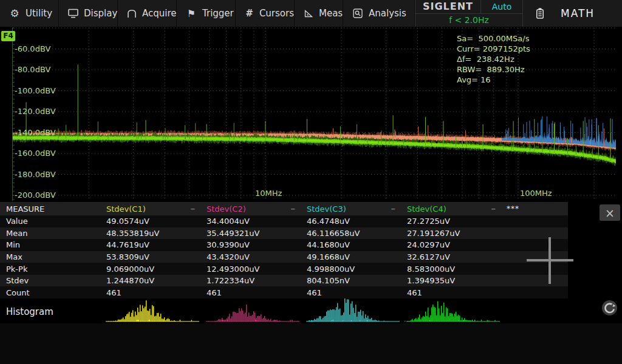  What do you see at coordinates (536, 209) in the screenshot?
I see `measure-extra-column: ***` at bounding box center [536, 209].